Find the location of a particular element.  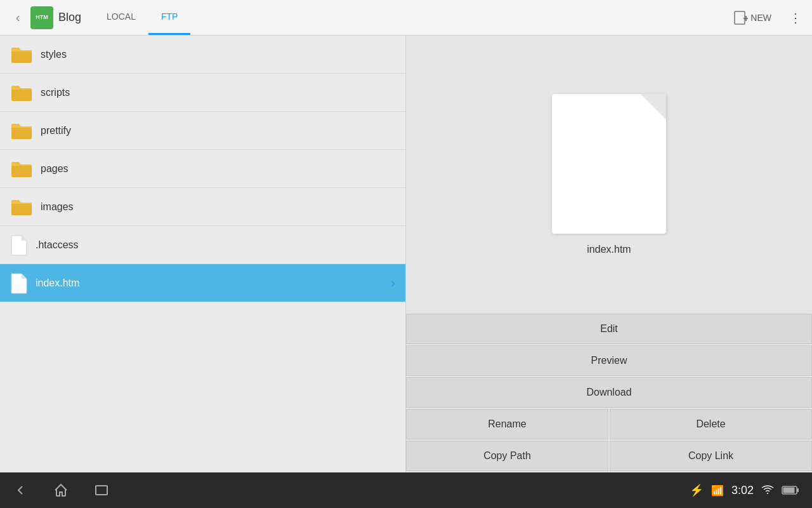

bottom-bar: ⚡ 📶 3:02 is located at coordinates (406, 490).